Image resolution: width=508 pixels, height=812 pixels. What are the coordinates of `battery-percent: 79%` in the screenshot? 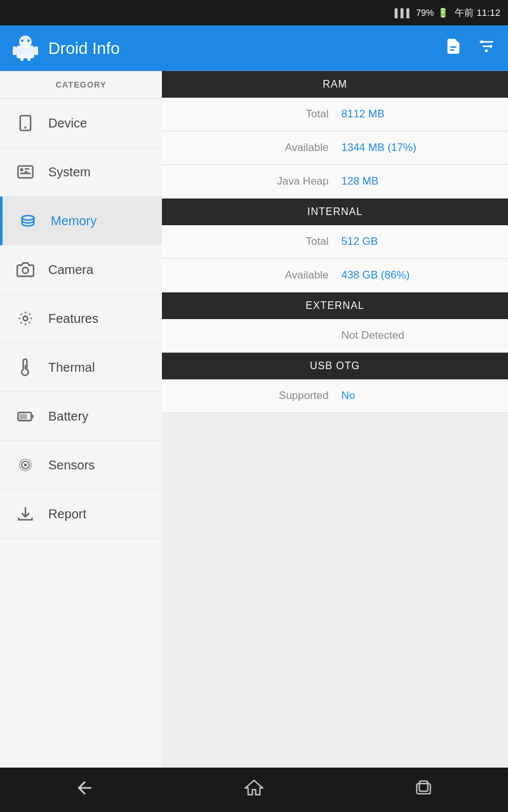 It's located at (425, 13).